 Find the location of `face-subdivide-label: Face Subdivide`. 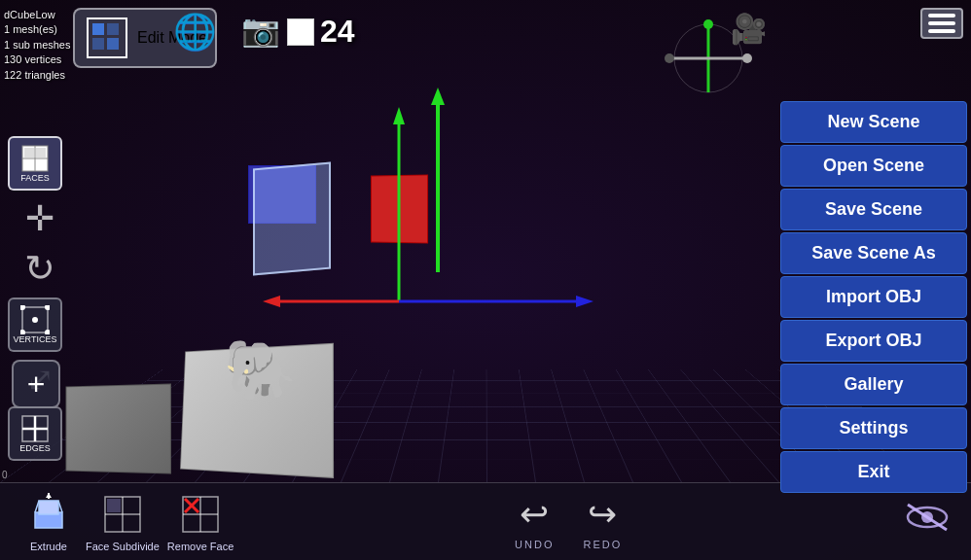

face-subdivide-label: Face Subdivide is located at coordinates (123, 546).